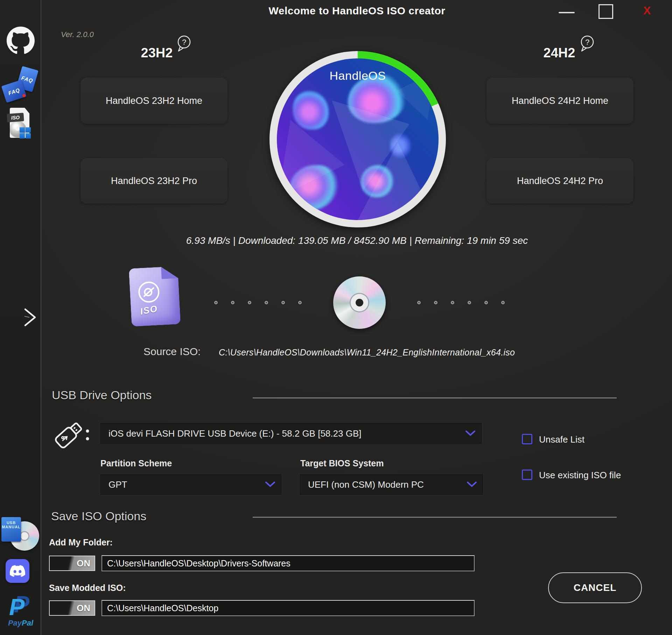 This screenshot has width=672, height=635. Describe the element at coordinates (77, 35) in the screenshot. I see `version-label: Ver. 2.0.0` at that location.